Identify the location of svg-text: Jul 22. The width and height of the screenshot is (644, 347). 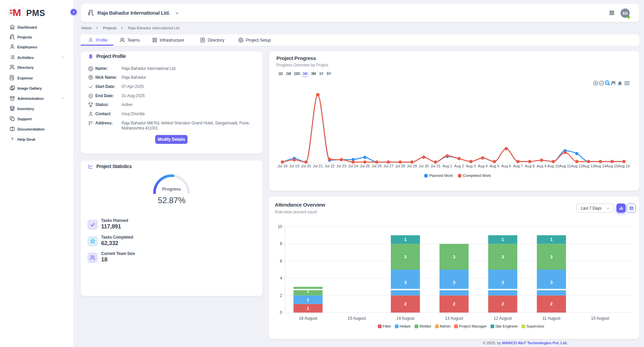
(329, 166).